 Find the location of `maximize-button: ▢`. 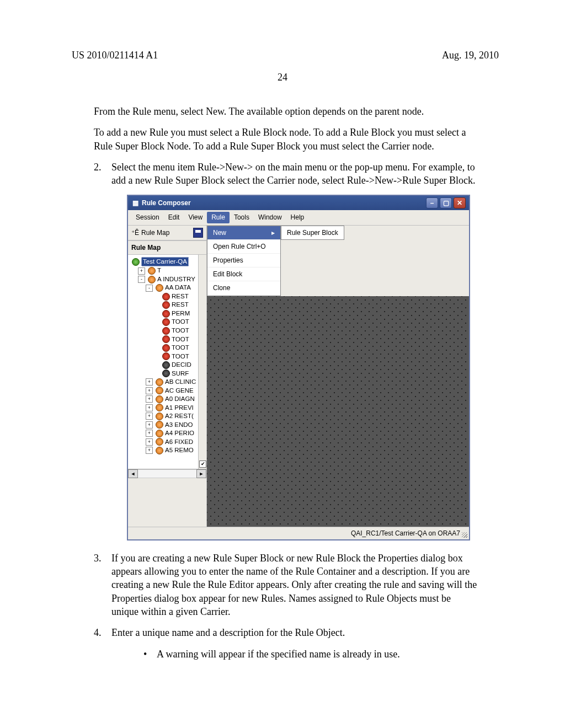

maximize-button: ▢ is located at coordinates (446, 203).